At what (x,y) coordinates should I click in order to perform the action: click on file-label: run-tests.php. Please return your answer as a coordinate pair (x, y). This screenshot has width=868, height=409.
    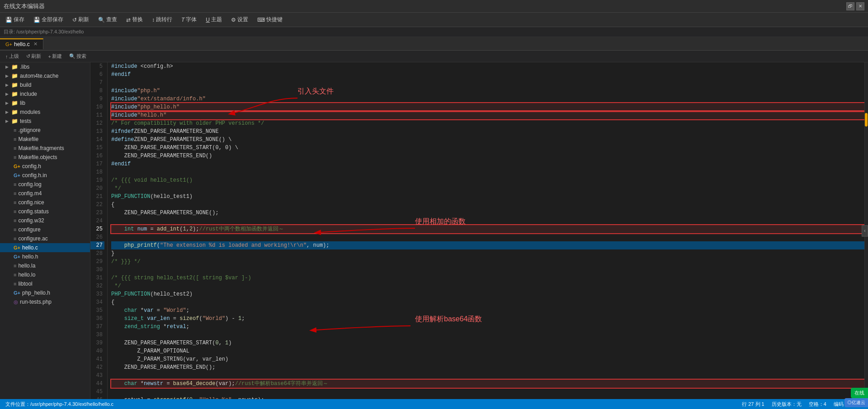
    Looking at the image, I should click on (36, 302).